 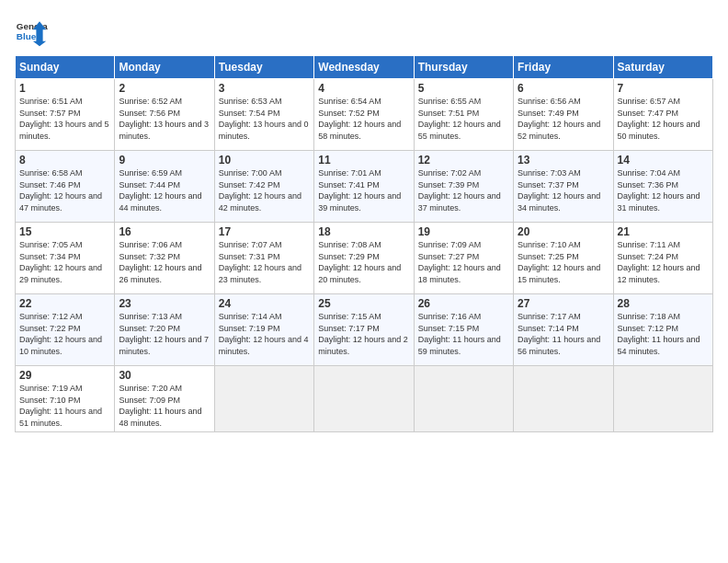 I want to click on day-number: 24, so click(x=265, y=304).